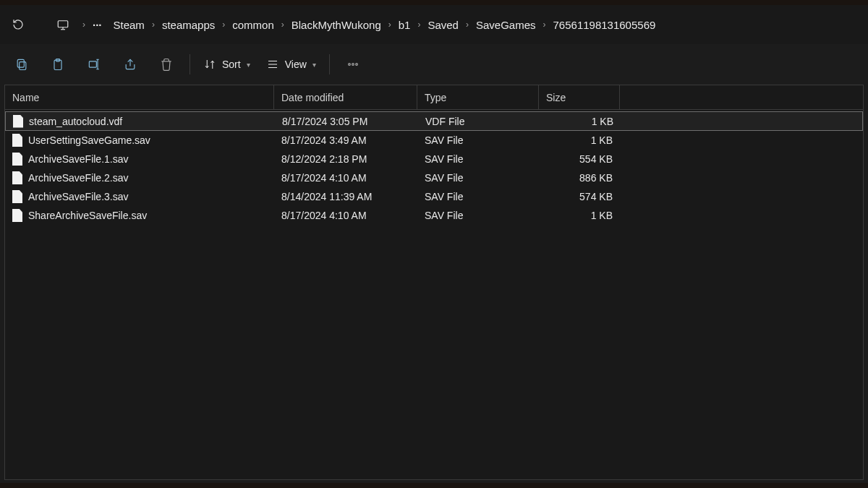  What do you see at coordinates (227, 64) in the screenshot?
I see `sort-dropdown: Sort ▾` at bounding box center [227, 64].